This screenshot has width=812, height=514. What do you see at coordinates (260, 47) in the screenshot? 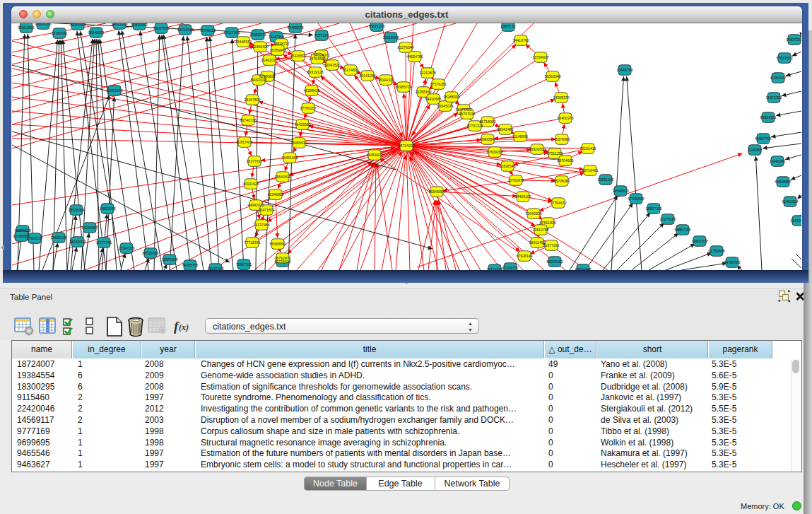
I see `svg-text: 82450400` at bounding box center [260, 47].